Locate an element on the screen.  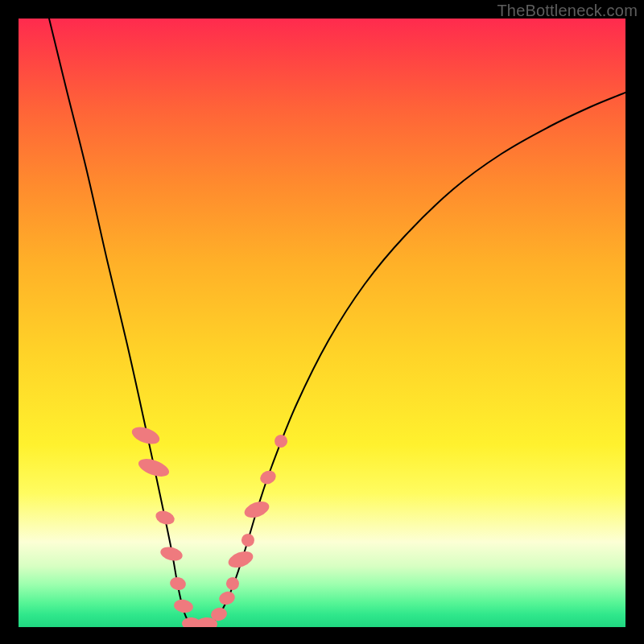
watermark-text: TheBottleneck.com is located at coordinates (567, 11).